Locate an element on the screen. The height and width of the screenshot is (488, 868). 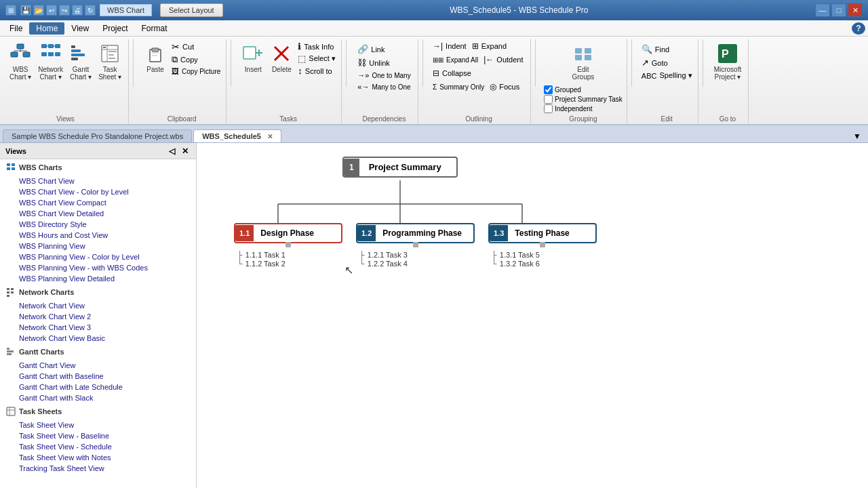
redo-icon: ↪ is located at coordinates (64, 10).